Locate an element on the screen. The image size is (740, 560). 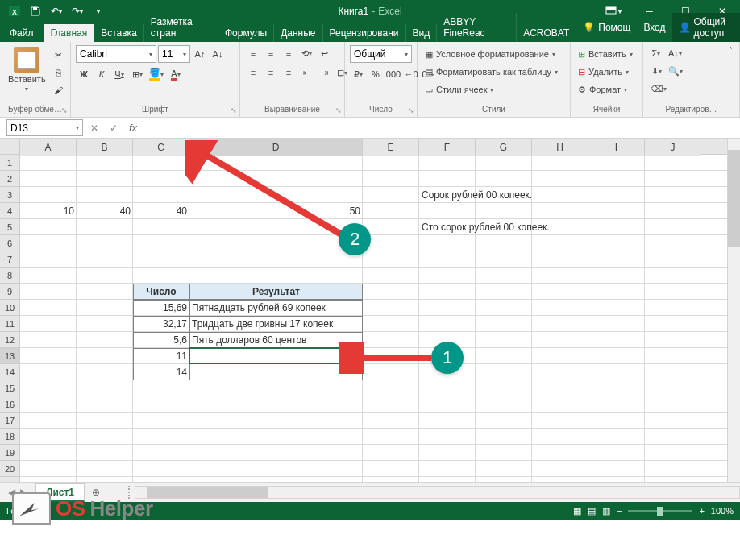
row-header-15: 15 is located at coordinates (10, 388).